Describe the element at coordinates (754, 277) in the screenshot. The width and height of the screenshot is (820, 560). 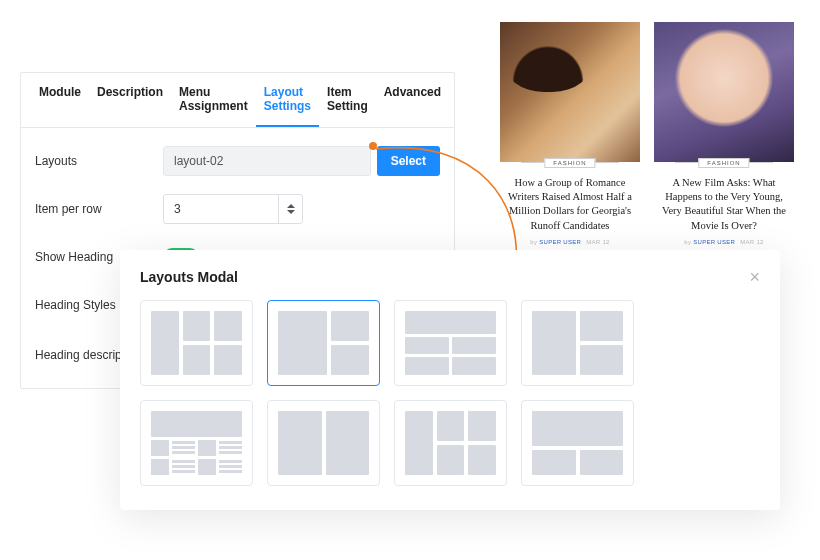
I see `close-icon: ×` at that location.